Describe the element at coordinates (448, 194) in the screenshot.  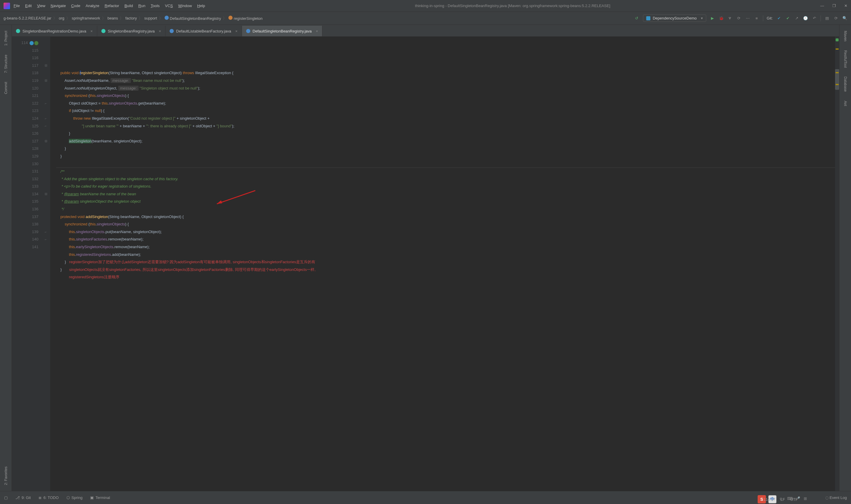
I see `code-line: * @param beanName the name of the bean` at that location.